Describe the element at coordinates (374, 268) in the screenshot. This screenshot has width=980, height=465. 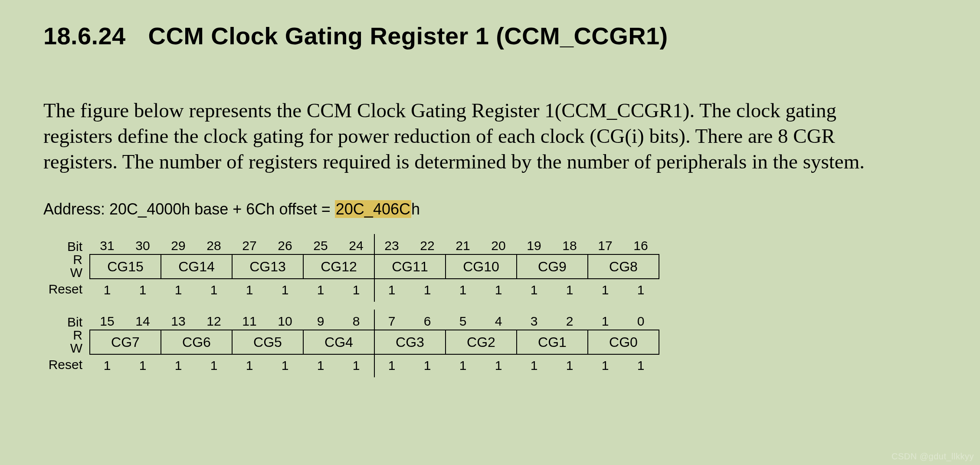
I see `register-grid: 31 30 29 28 27 26 25 24 23 22 21 20 19 1…` at that location.